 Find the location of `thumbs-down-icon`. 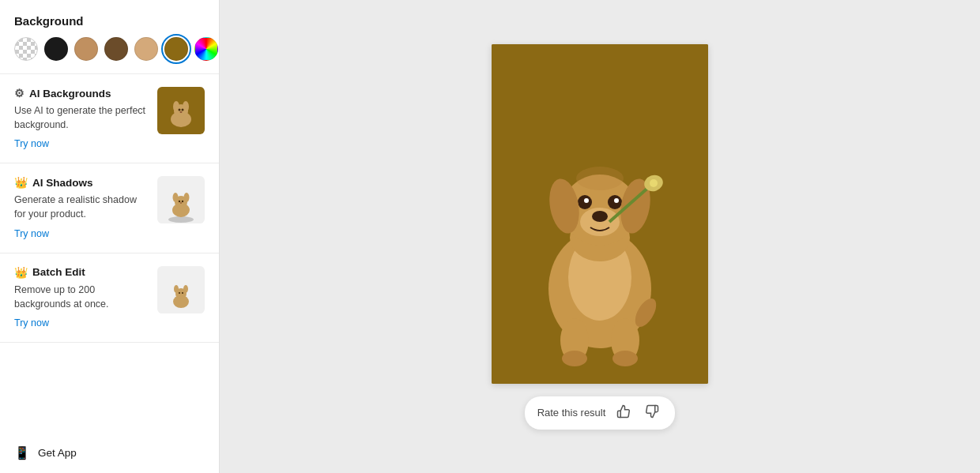

thumbs-down-icon is located at coordinates (652, 411).